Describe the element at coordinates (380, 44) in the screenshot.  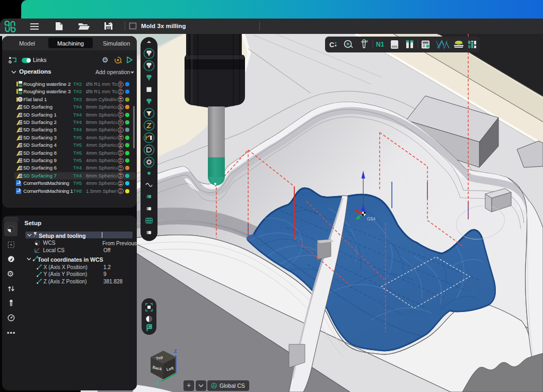
I see `svg-text: N1` at that location.